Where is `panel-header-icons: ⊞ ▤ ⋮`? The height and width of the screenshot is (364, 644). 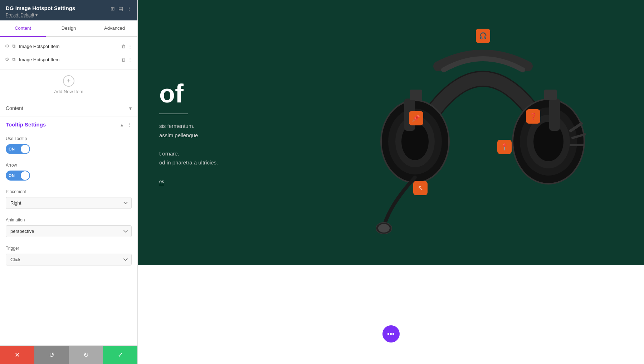
panel-header-icons: ⊞ ▤ ⋮ is located at coordinates (121, 9).